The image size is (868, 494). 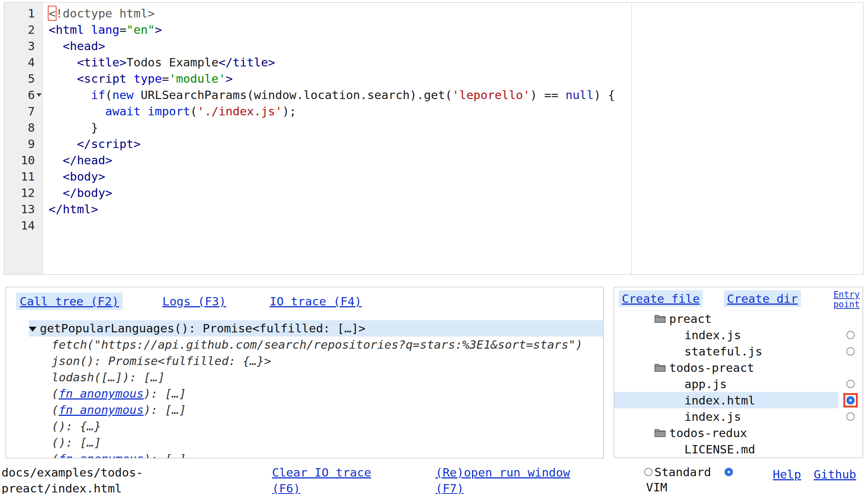 I want to click on entry-point-selection-box, so click(x=851, y=400).